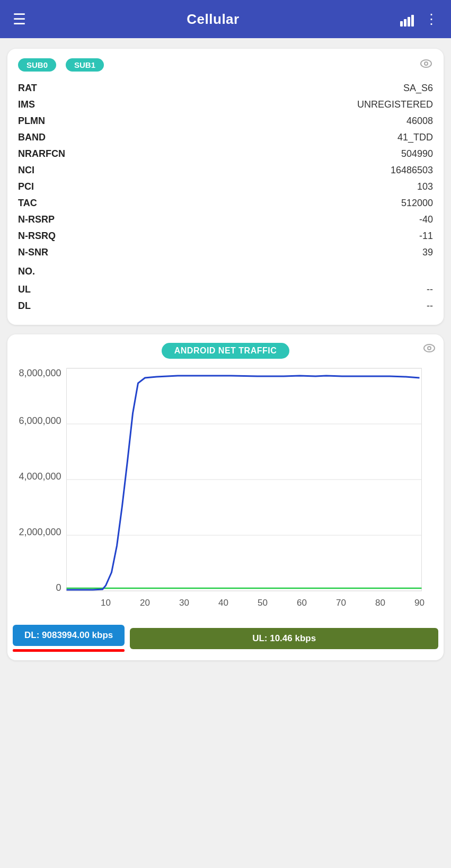 This screenshot has width=451, height=868. Describe the element at coordinates (226, 105) in the screenshot. I see `table-row: IMS UNREGISTERED` at that location.